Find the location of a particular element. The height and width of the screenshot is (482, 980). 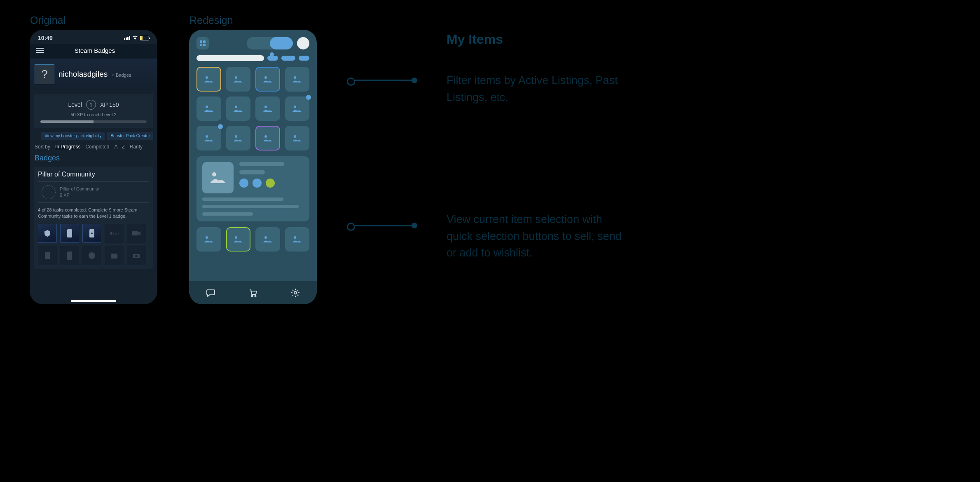

bottom-nav is located at coordinates (253, 293).